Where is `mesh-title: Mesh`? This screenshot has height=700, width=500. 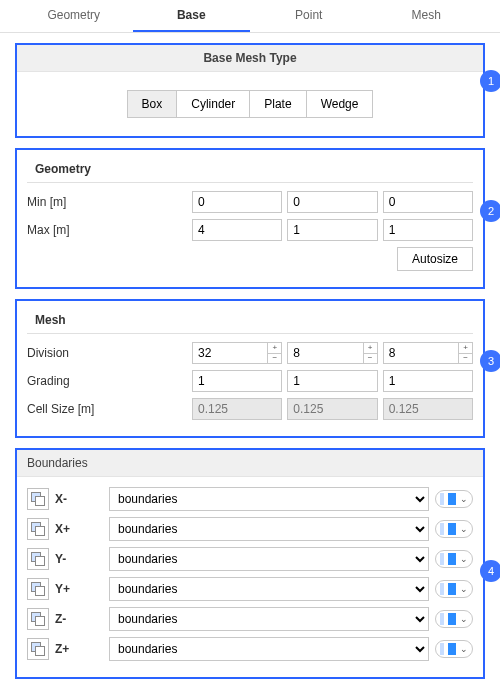
mesh-title: Mesh is located at coordinates (250, 320).